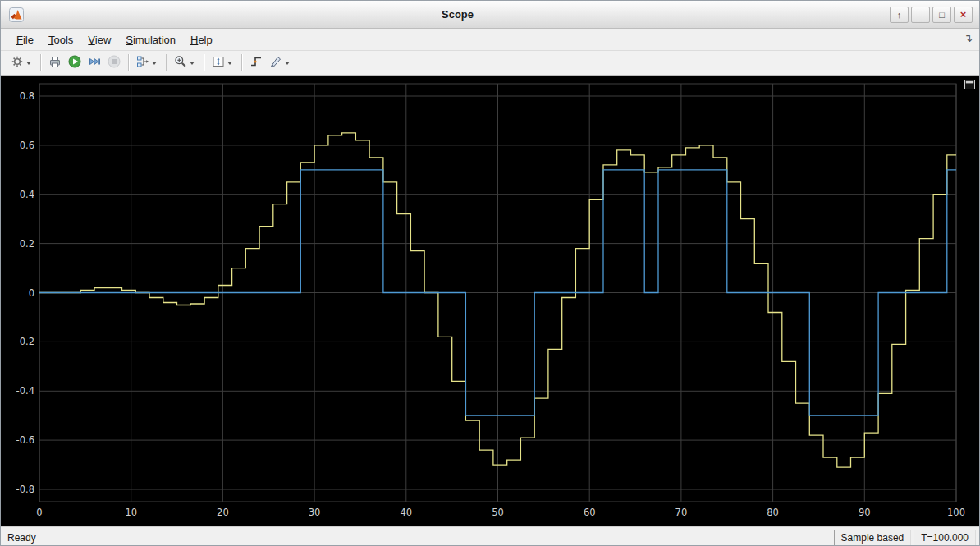  What do you see at coordinates (956, 512) in the screenshot?
I see `svg-text: 100` at bounding box center [956, 512].